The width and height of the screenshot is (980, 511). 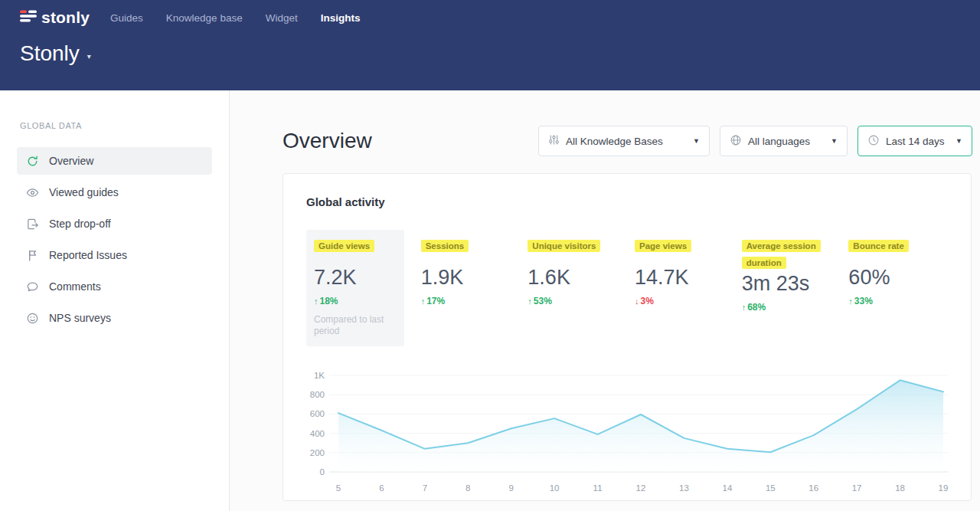 I want to click on metric-label: Guide views, so click(x=345, y=246).